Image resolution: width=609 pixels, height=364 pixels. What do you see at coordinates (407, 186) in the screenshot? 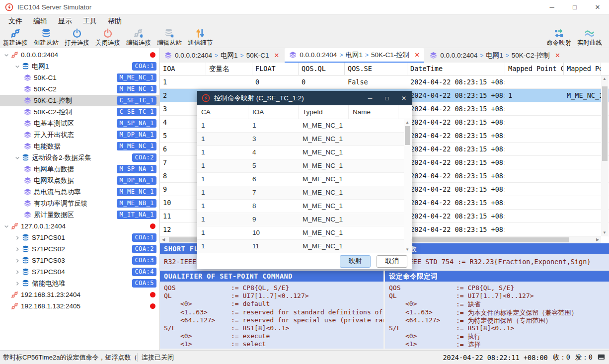
I see `dialog-vertical-scrollbar: ▲ ▼` at bounding box center [407, 186].